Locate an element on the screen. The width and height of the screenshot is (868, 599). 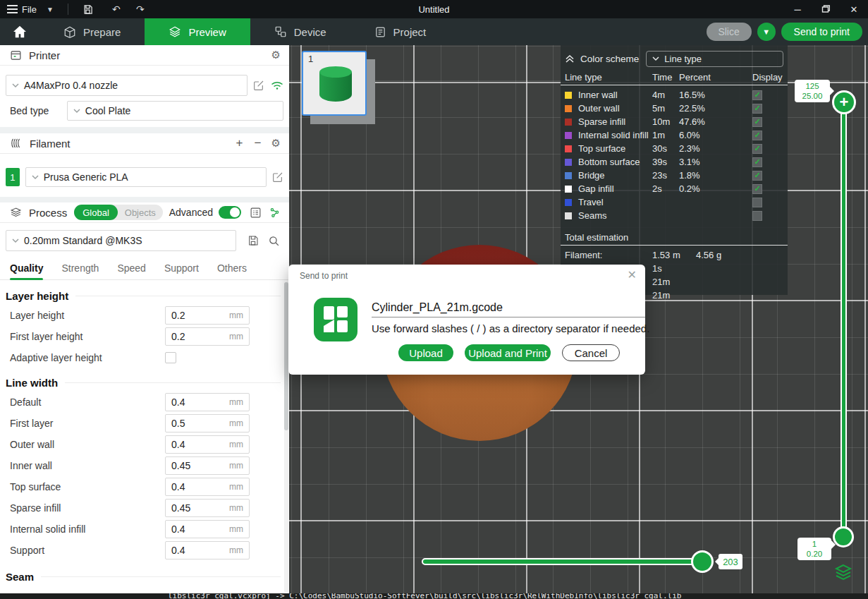
line-width-outer-wall-input is located at coordinates (194, 444).